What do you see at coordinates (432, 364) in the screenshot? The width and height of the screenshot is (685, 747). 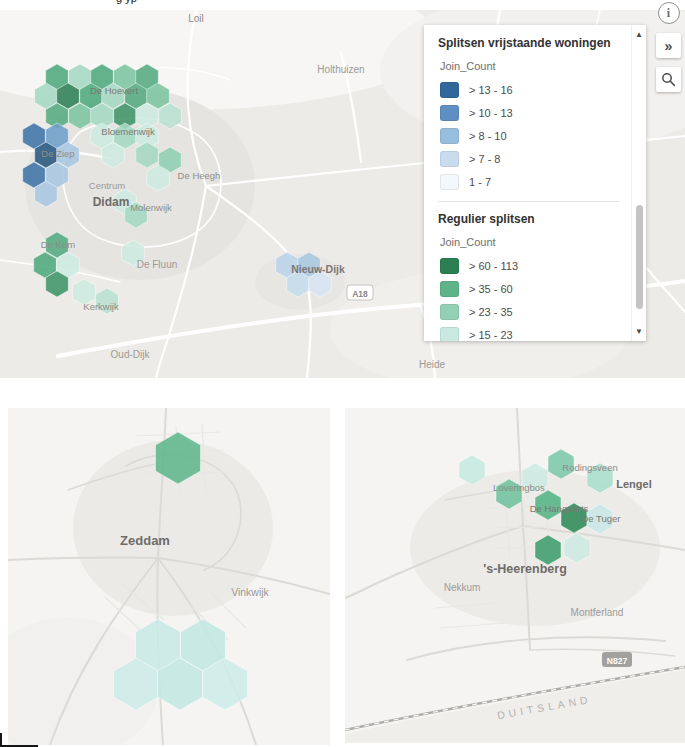 I see `map-label: Heide` at bounding box center [432, 364].